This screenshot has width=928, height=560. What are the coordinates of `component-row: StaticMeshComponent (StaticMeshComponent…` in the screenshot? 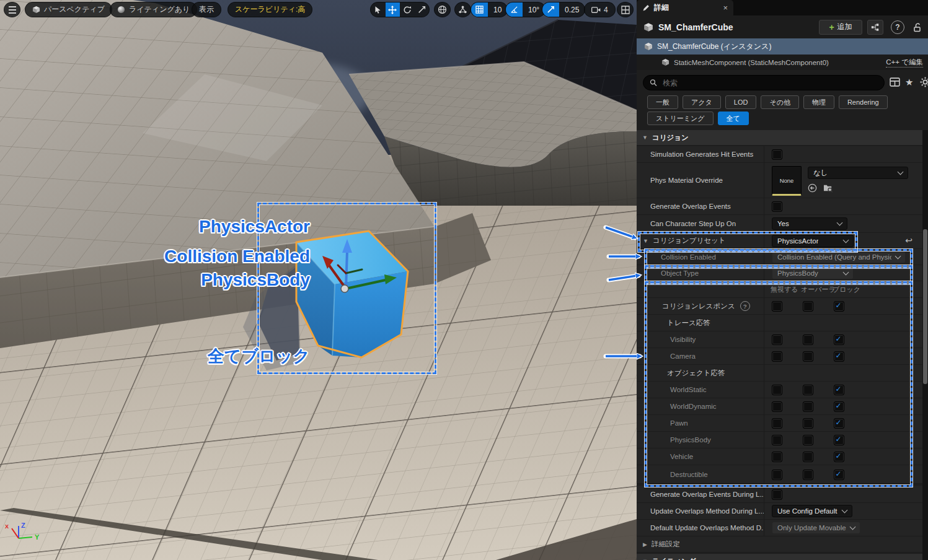 It's located at (782, 62).